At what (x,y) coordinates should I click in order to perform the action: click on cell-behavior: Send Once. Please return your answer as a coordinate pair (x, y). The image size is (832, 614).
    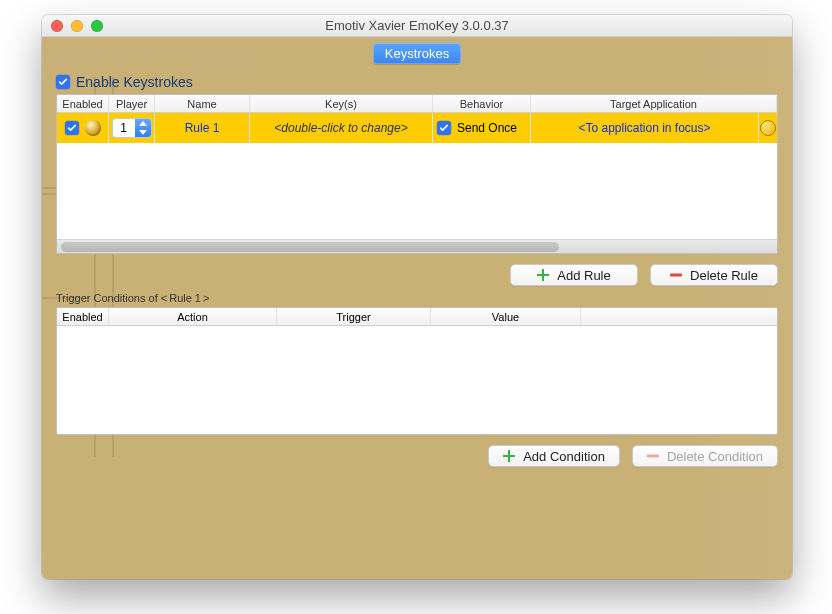
    Looking at the image, I should click on (482, 128).